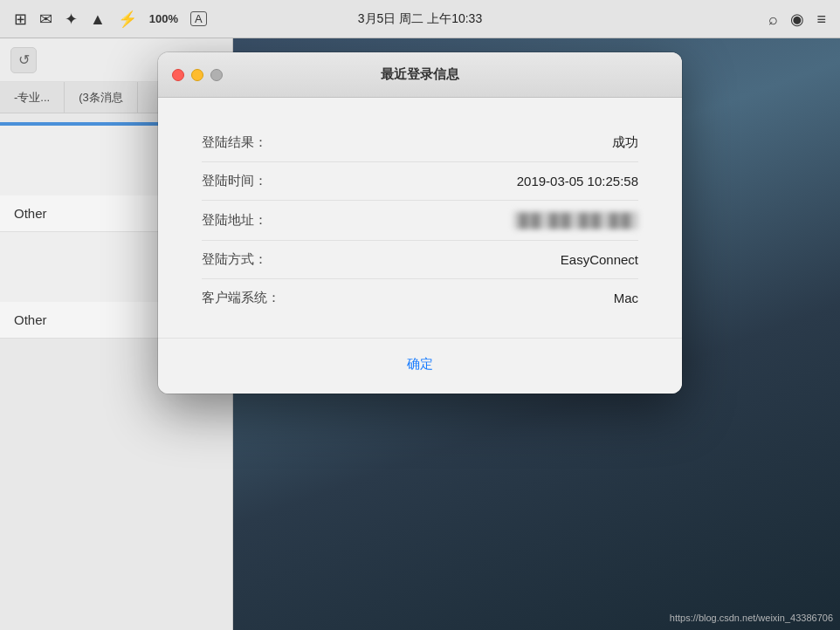 This screenshot has height=630, width=840. I want to click on value-time: 2019-03-05 10:25:58, so click(578, 181).